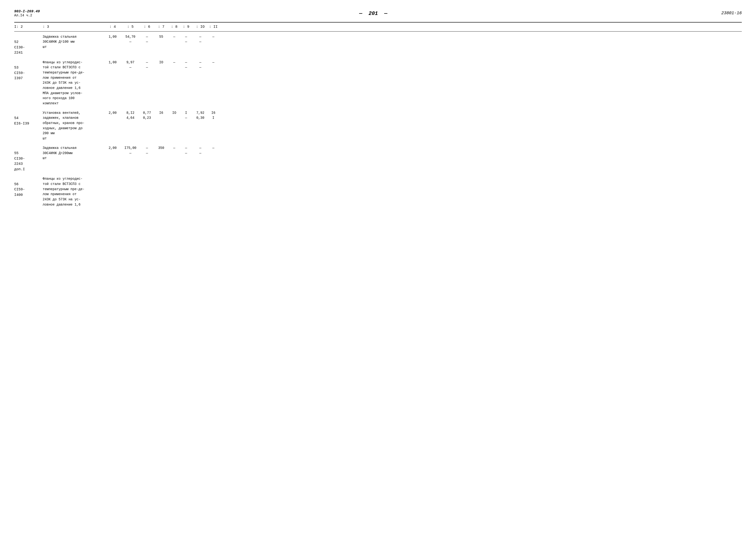  What do you see at coordinates (28, 119) in the screenshot?
I see `row-id-54: 54 EI6-I39` at bounding box center [28, 119].